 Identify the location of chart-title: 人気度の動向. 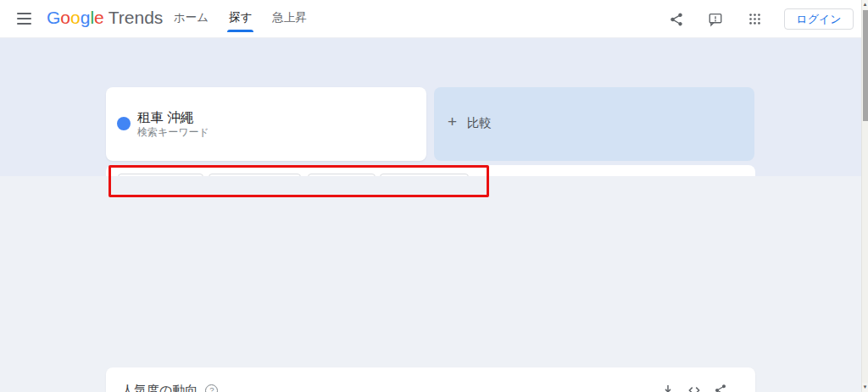
(159, 388).